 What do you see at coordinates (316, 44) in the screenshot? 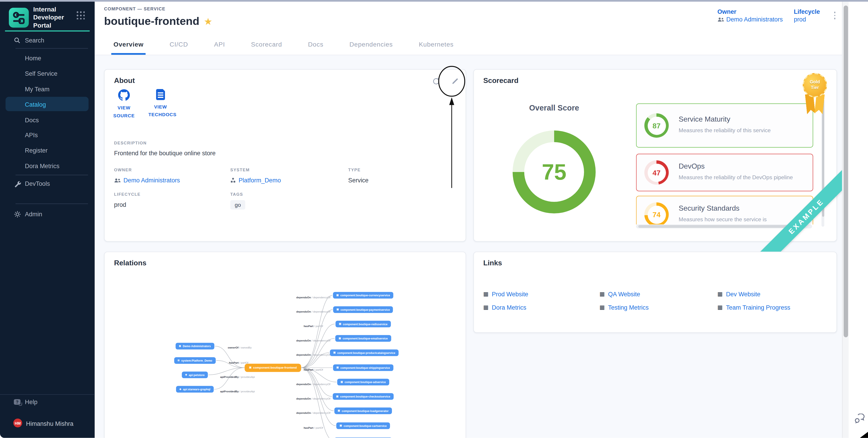
I see `tab-docs: Docs` at bounding box center [316, 44].